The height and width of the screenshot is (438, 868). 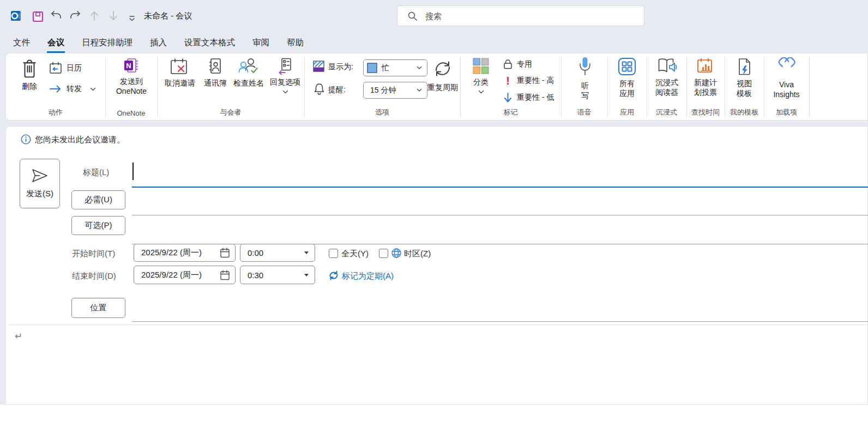 I want to click on group-label-apps: 应用, so click(x=627, y=112).